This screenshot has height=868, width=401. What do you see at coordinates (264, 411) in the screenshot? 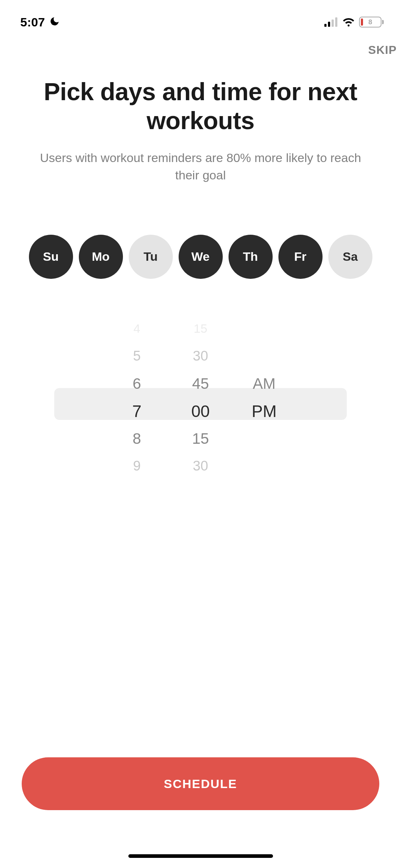
I see `picker-period-selected: PM` at bounding box center [264, 411].